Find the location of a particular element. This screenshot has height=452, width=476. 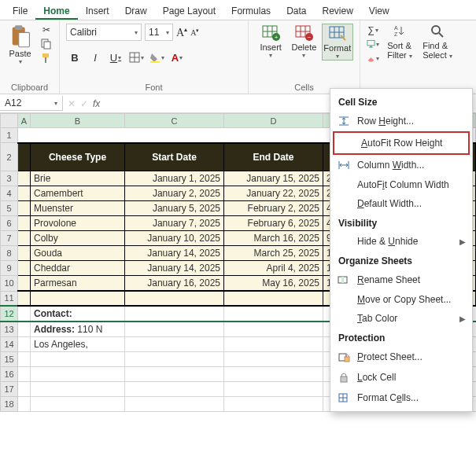

fill-icon: ▾ is located at coordinates (373, 44).